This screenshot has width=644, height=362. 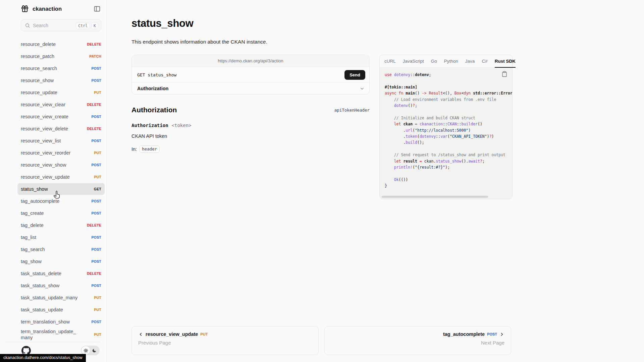 I want to click on sidebar-item-resource_view_show: resource_view_show POST, so click(x=61, y=165).